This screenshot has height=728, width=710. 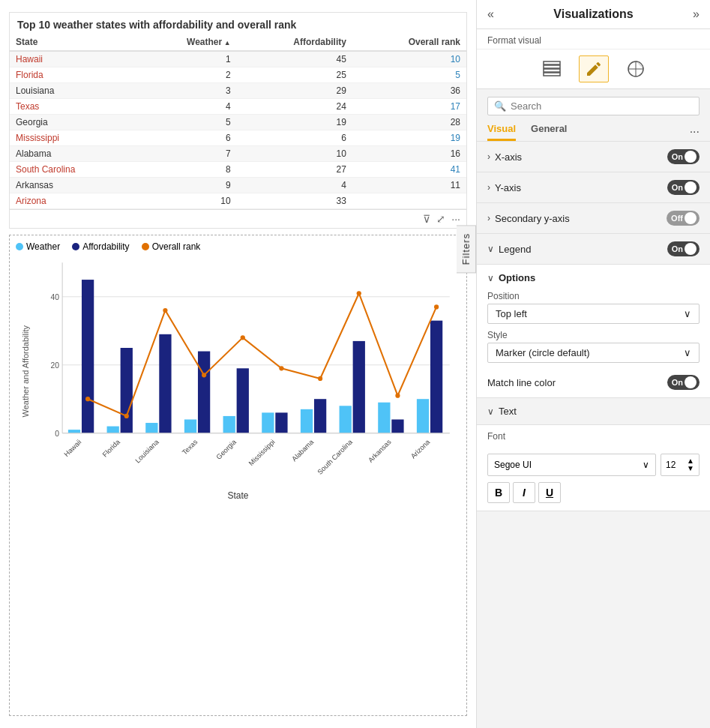 What do you see at coordinates (238, 23) in the screenshot?
I see `table-title: Top 10 weather states with affordability…` at bounding box center [238, 23].